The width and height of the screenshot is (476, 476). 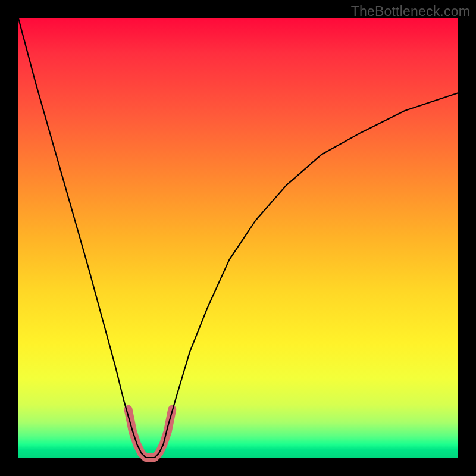 I want to click on watermark-text: TheBottleneck.com, so click(x=411, y=12).